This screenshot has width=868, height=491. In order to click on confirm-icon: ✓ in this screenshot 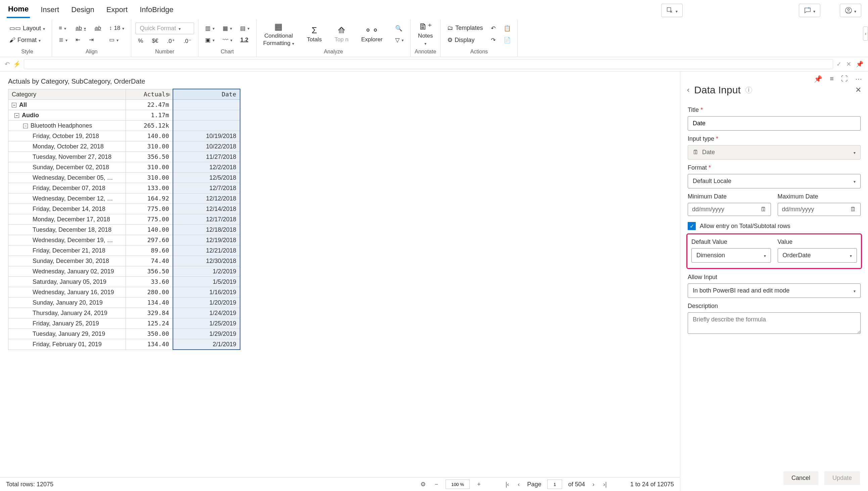, I will do `click(839, 64)`.